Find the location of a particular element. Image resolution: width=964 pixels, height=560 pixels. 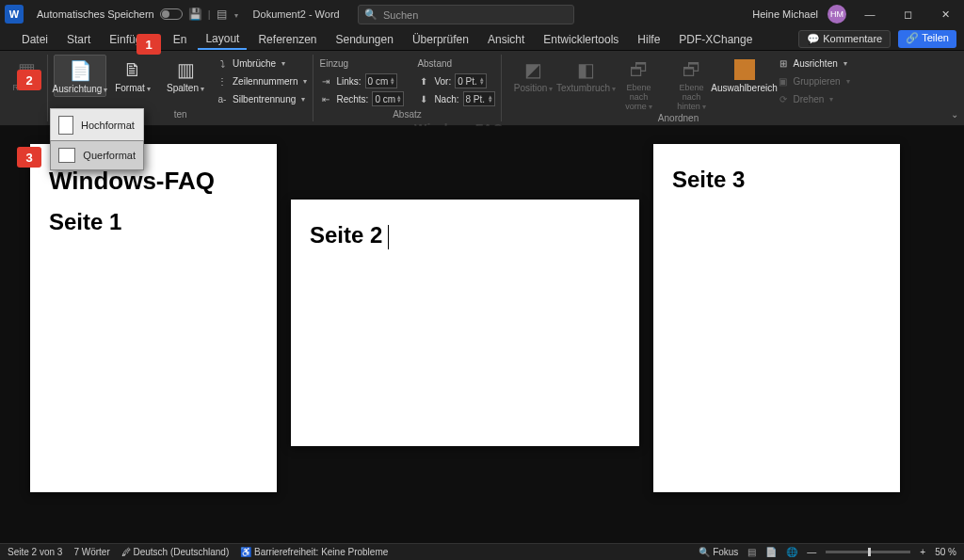

tab-entwicklertools: Entwicklertools is located at coordinates (581, 40).